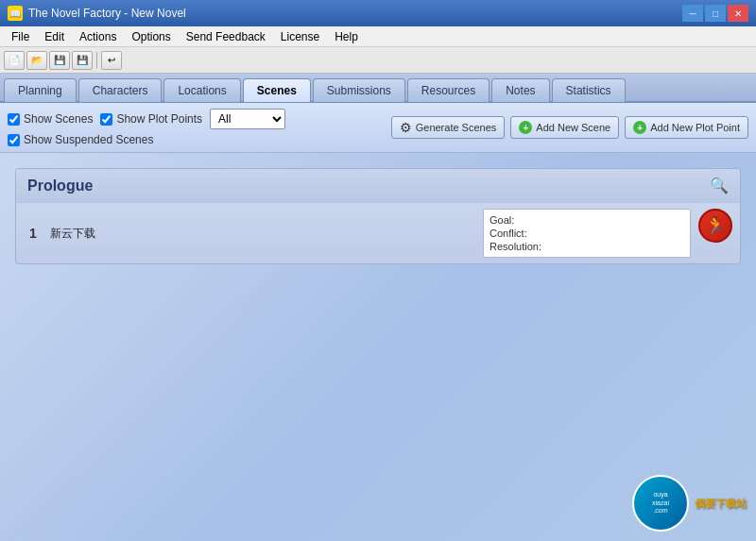  I want to click on scene-details: Goal: Conflict: Resolution:, so click(587, 233).